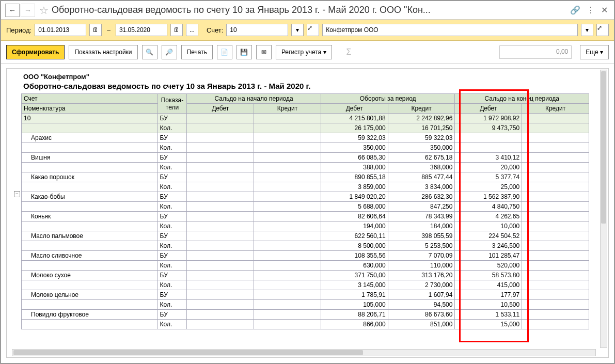 The image size is (615, 364). What do you see at coordinates (96, 30) in the screenshot?
I see `date-from-calendar-icon: 🗓` at bounding box center [96, 30].